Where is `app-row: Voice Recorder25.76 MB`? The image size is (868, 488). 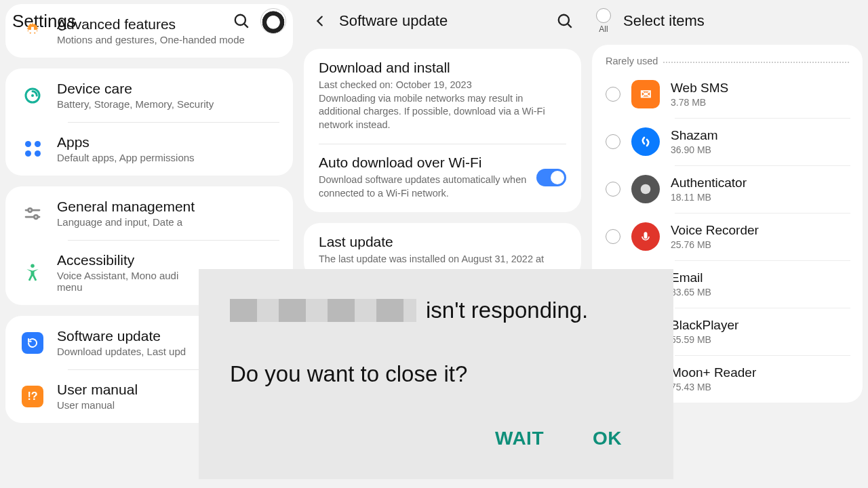
app-row: Voice Recorder25.76 MB is located at coordinates (727, 237).